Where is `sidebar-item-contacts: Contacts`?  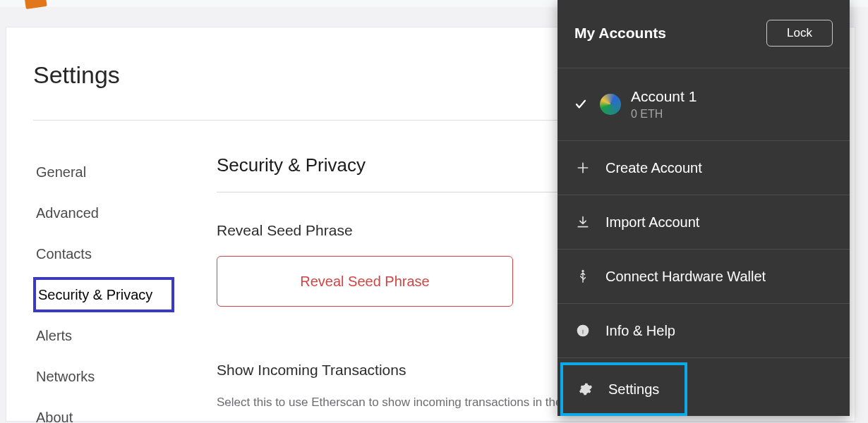 sidebar-item-contacts: Contacts is located at coordinates (104, 254).